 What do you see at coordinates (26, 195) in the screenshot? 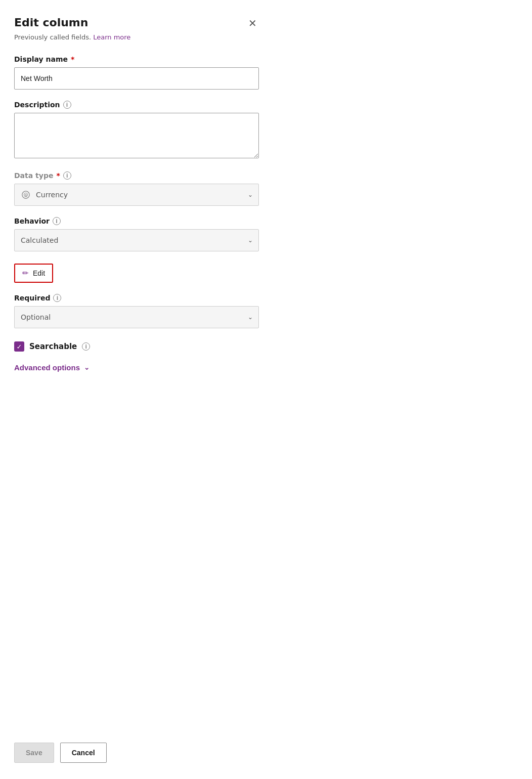
I see `currency-icon: $` at bounding box center [26, 195].